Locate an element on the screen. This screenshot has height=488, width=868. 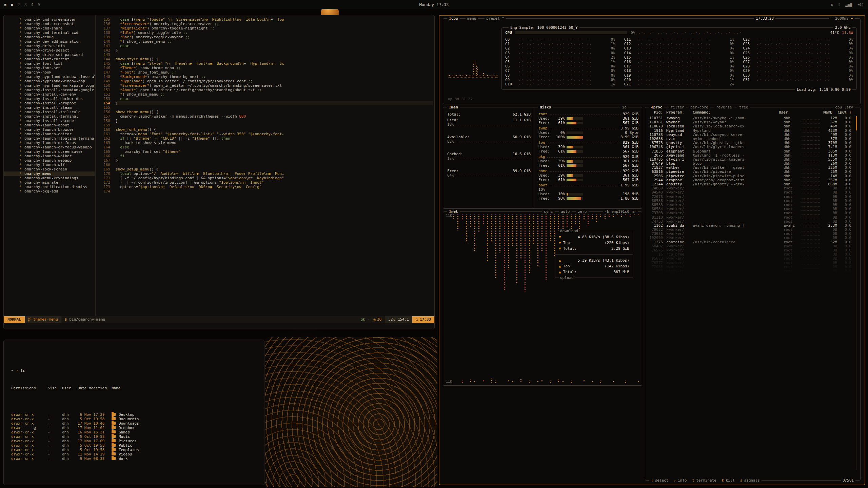
process-row: 87649btopbtopdhh26M0.0 is located at coordinates (750, 164).